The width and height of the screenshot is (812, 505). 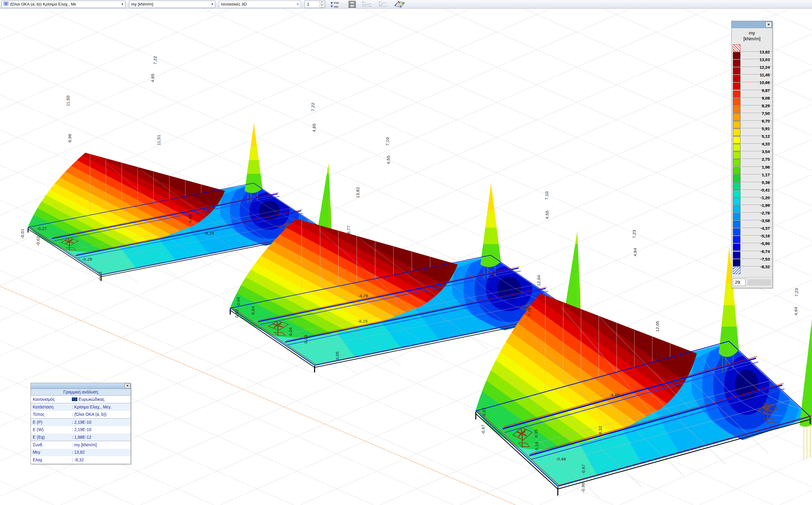 What do you see at coordinates (81, 407) in the screenshot?
I see `info-row: Κατάσταση: Κρίσιμα Ελαχ., Μεγ.` at bounding box center [81, 407].